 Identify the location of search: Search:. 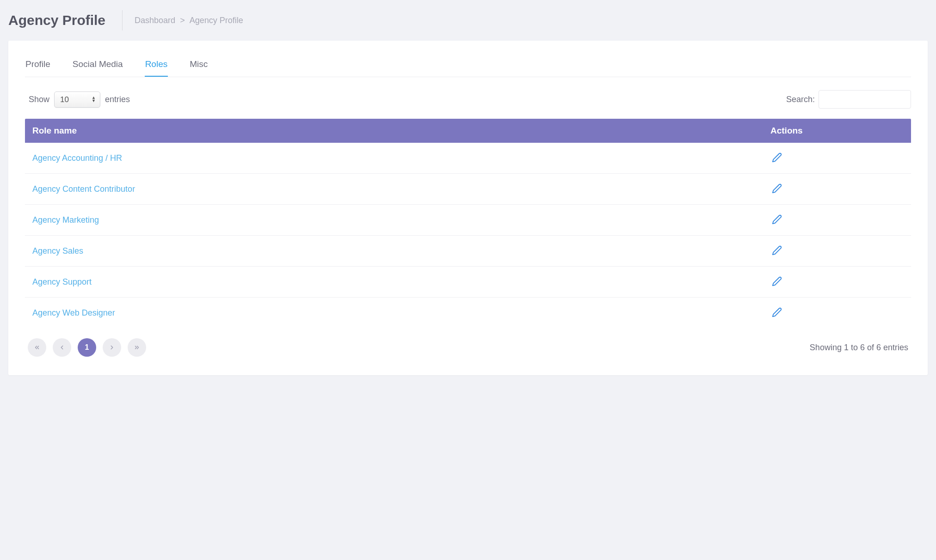
(849, 99).